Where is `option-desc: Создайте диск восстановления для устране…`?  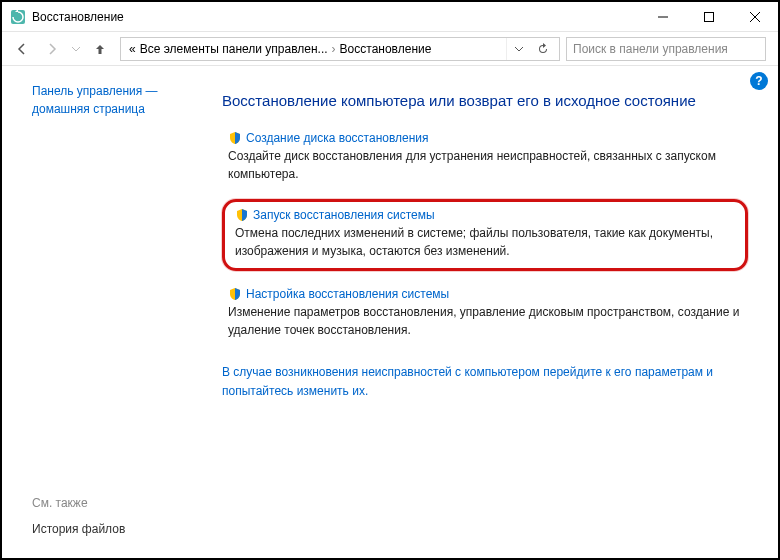 option-desc: Создайте диск восстановления для устране… is located at coordinates (485, 165).